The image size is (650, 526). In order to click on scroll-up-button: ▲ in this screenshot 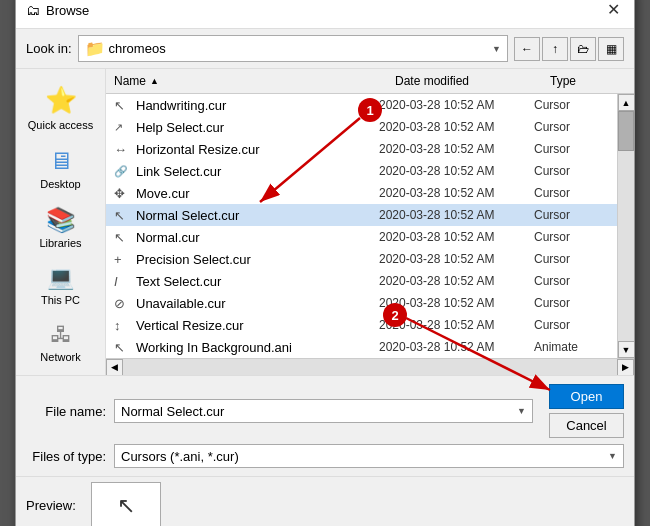, I will do `click(626, 102)`.